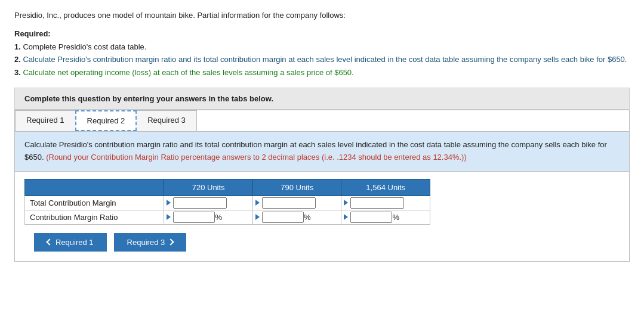  I want to click on req3-number: 3., so click(18, 73).